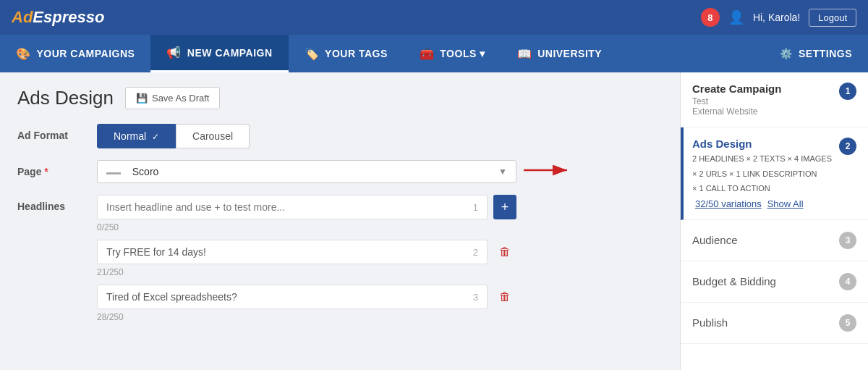 This screenshot has height=370, width=868. What do you see at coordinates (340, 98) in the screenshot?
I see `page-header: Ads Design 💾 Save As Draft` at bounding box center [340, 98].